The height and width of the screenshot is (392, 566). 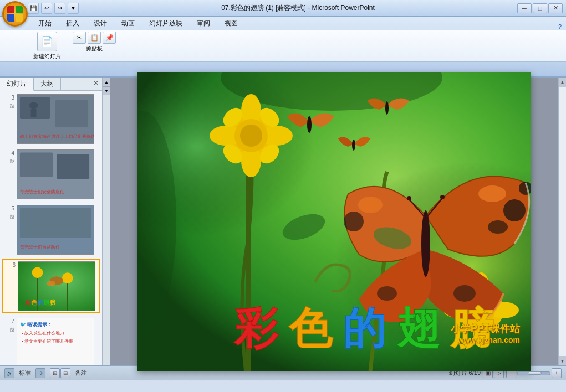 What do you see at coordinates (106, 91) in the screenshot?
I see `scroll-down-arrow: ▼` at bounding box center [106, 91].